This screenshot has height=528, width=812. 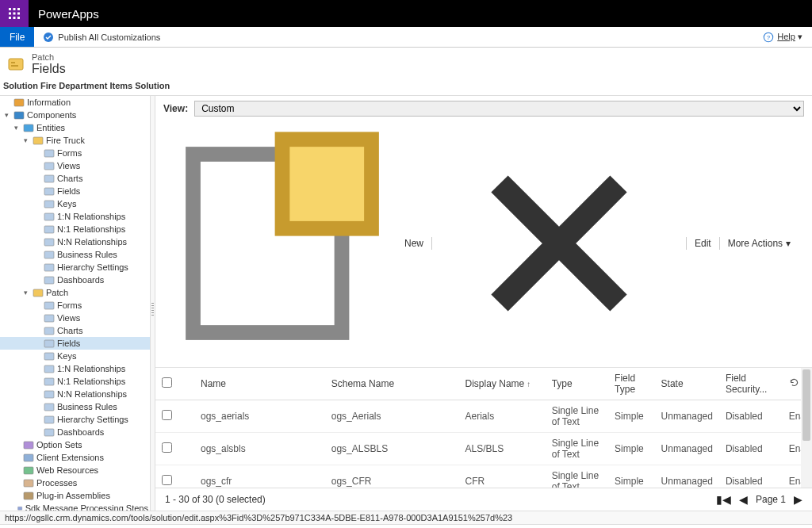 What do you see at coordinates (484, 449) in the screenshot?
I see `table-row: ogs_alsblsogs_ALSBLSALS/BLSSingle Line o…` at bounding box center [484, 449].